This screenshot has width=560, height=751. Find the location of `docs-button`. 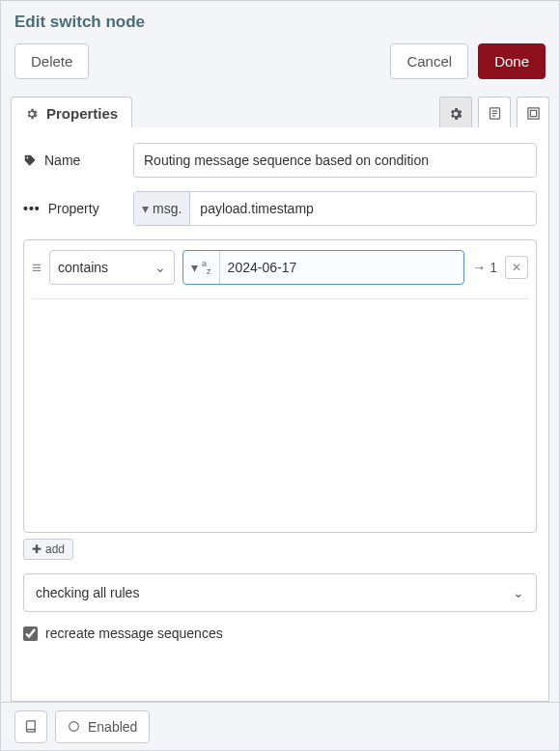

docs-button is located at coordinates (31, 727).